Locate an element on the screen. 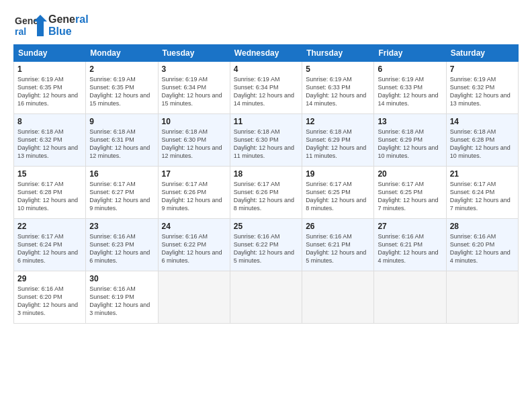  day-number: 7 is located at coordinates (482, 69).